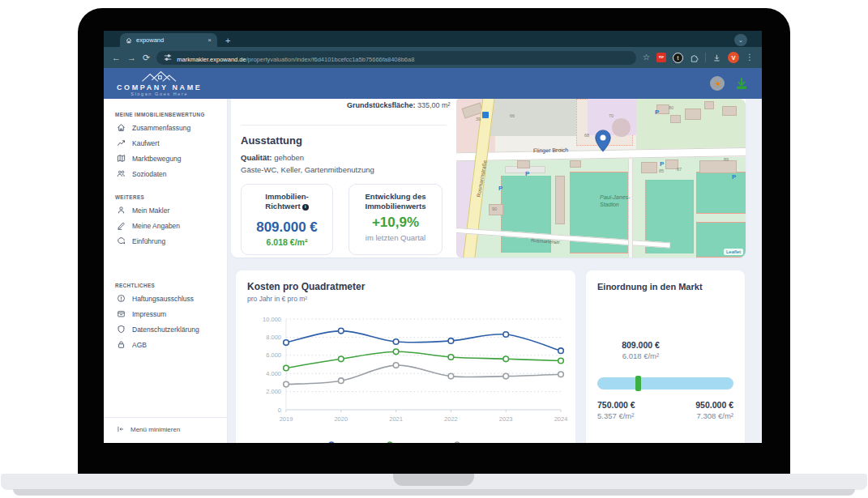  Describe the element at coordinates (149, 174) in the screenshot. I see `sidebar-item-label: Soziodaten` at that location.